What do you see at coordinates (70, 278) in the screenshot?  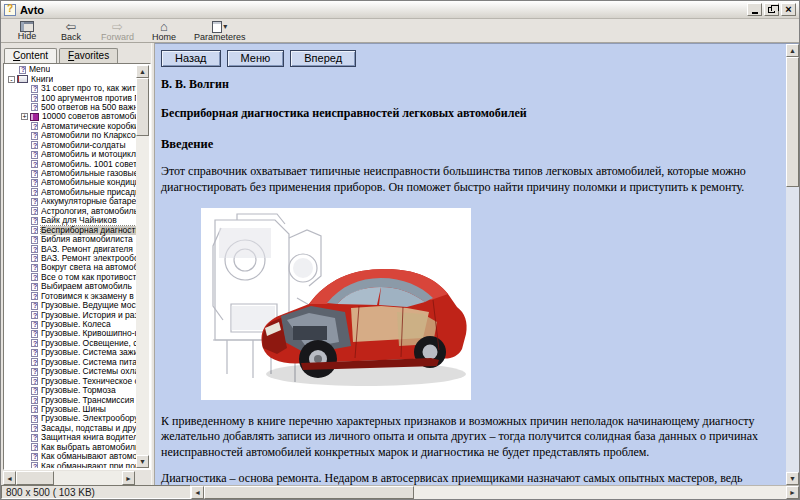 I see `tree-item: Все о том как противосто` at bounding box center [70, 278].